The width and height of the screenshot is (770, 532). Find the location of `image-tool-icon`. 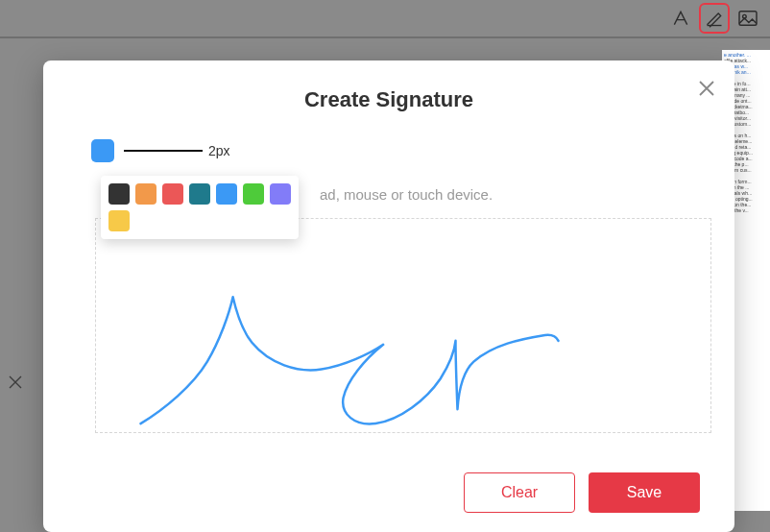

image-tool-icon is located at coordinates (748, 18).